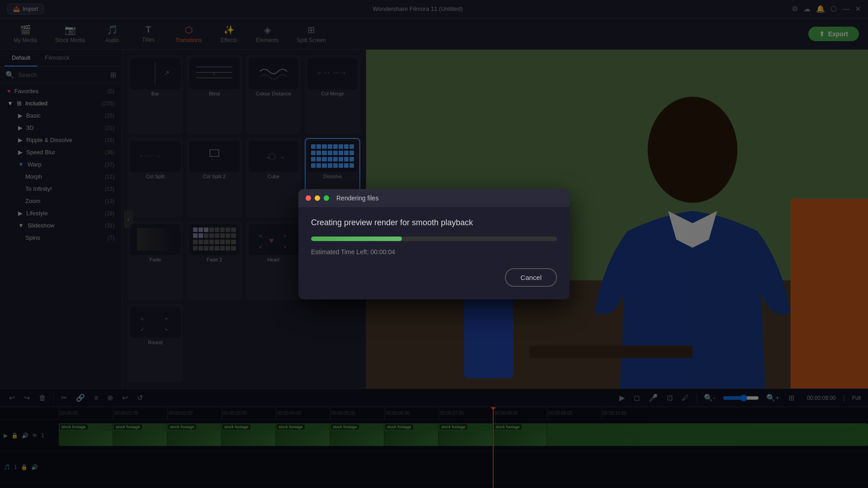 The width and height of the screenshot is (868, 488). I want to click on dialog-body: Creating preview render for smooth playb…, so click(434, 253).